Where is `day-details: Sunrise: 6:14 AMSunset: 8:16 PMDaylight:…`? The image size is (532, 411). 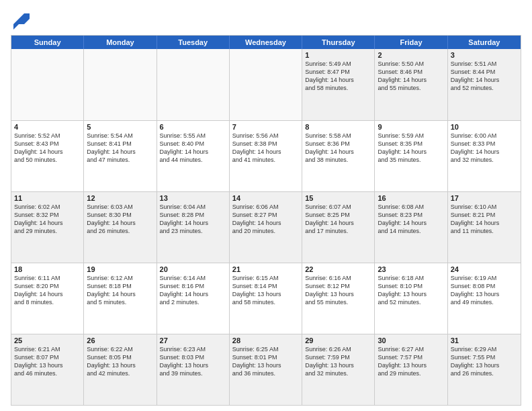
day-details: Sunrise: 6:14 AMSunset: 8:16 PMDaylight:… is located at coordinates (193, 290).